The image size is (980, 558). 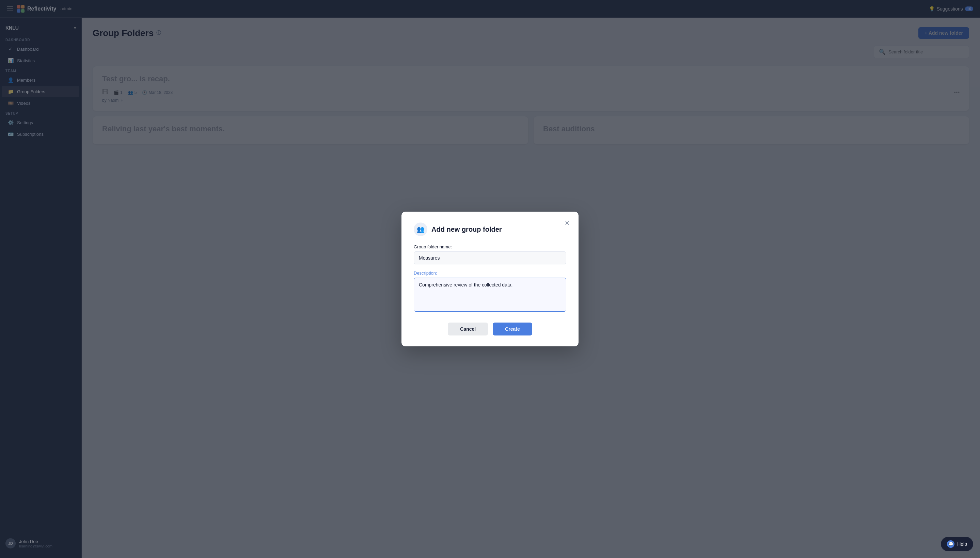 I want to click on modal-icon: 👥, so click(x=420, y=229).